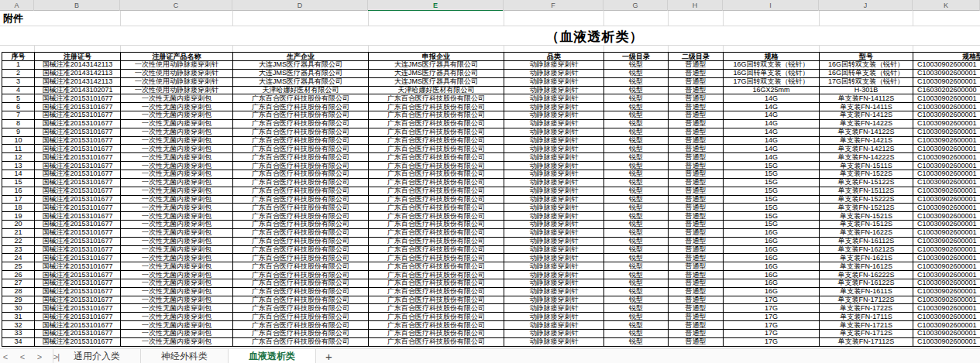  What do you see at coordinates (866, 116) in the screenshot?
I see `table-cell: 单支装FN-1412S` at bounding box center [866, 116].